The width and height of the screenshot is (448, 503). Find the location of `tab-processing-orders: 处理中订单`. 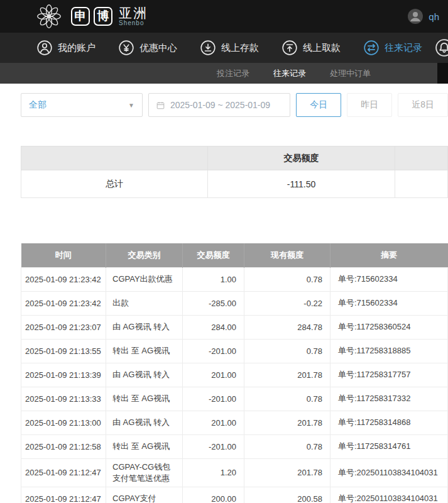

tab-processing-orders: 处理中订单 is located at coordinates (351, 74).